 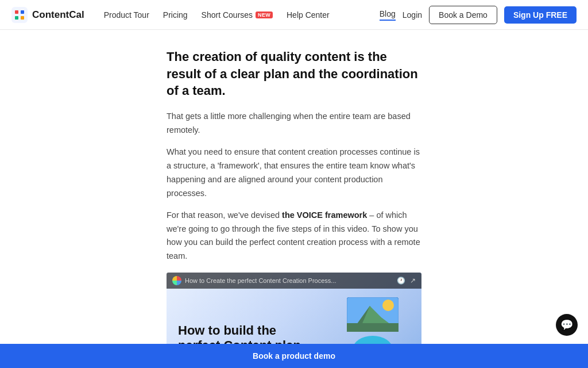 What do you see at coordinates (48, 15) in the screenshot?
I see `brand-logo: ContentCal` at bounding box center [48, 15].